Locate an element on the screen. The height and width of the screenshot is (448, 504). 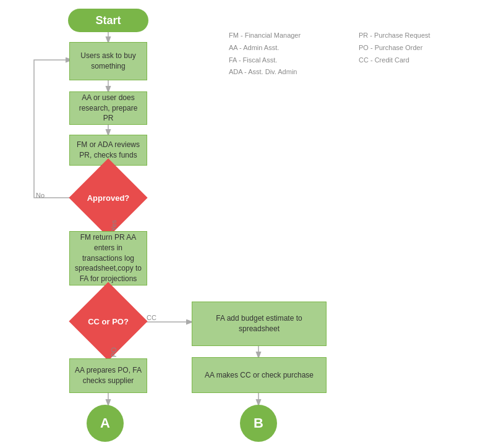
badge-a: A is located at coordinates (105, 423).